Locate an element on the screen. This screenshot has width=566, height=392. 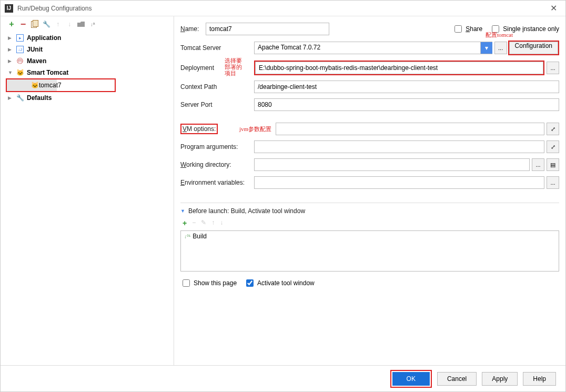
before-launch-header: ▼ Before launch: Build, Activate tool wi… is located at coordinates (370, 211).